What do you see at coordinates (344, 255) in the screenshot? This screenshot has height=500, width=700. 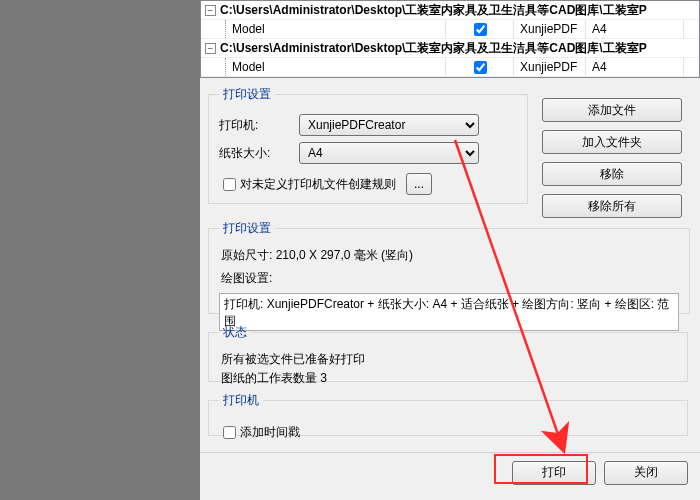 I see `orig-size-value: 210,0 X 297,0 毫米 (竖向)` at bounding box center [344, 255].